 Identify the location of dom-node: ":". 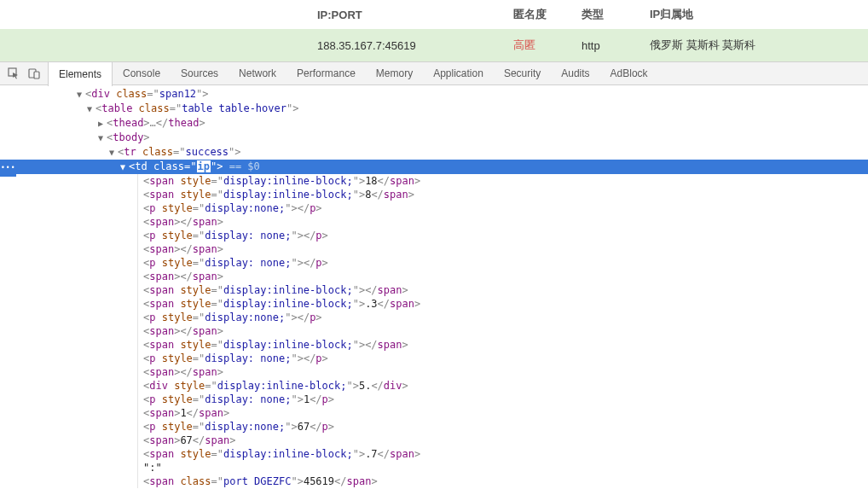
(506, 468).